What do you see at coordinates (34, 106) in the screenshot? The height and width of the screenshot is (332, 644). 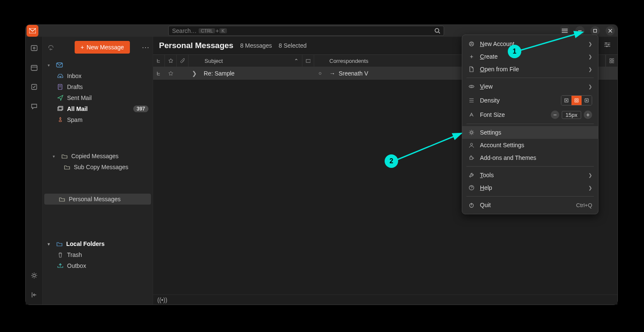 I see `chat-space-icon` at bounding box center [34, 106].